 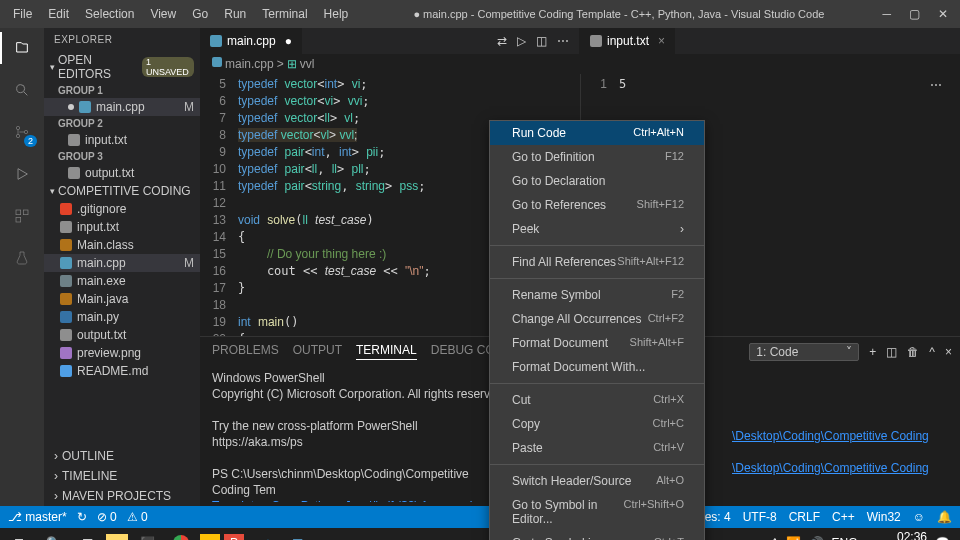 What do you see at coordinates (597, 262) in the screenshot?
I see `ctx-find-all-references: Find All ReferencesShift+Alt+F12` at bounding box center [597, 262].